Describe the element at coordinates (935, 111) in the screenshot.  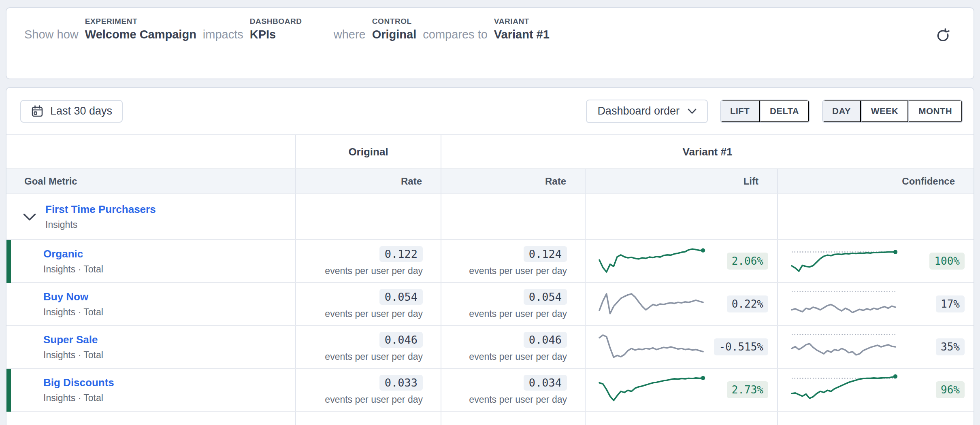
I see `granularity-month: MONTH` at that location.